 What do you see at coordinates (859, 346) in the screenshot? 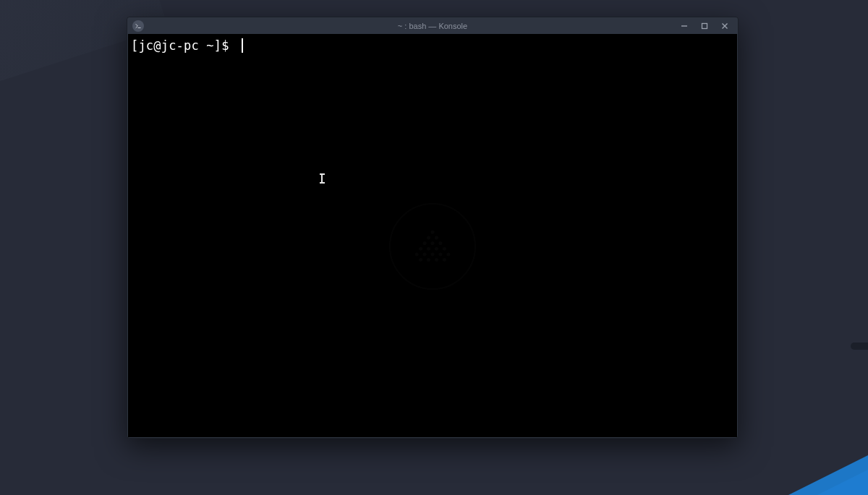
I see `panel-edge-handle` at bounding box center [859, 346].